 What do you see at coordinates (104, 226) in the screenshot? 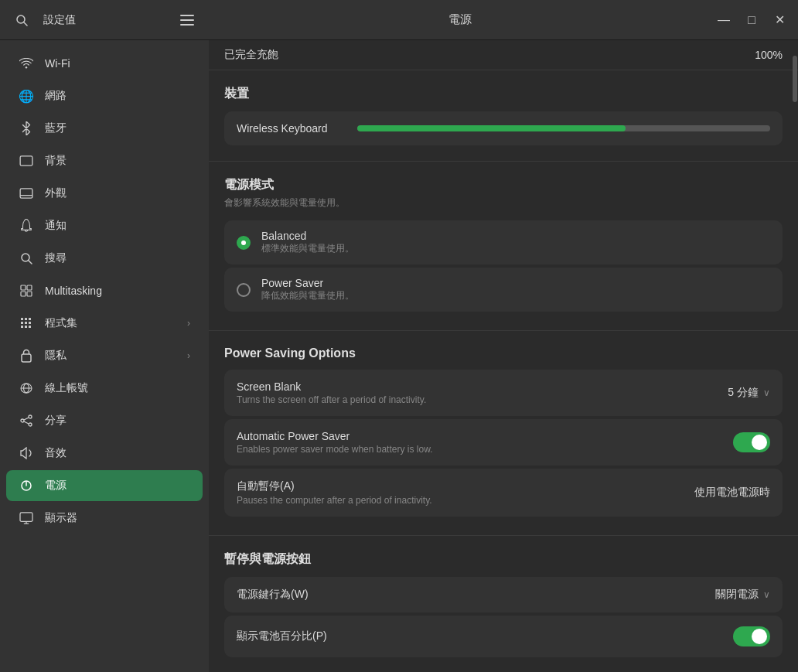
I see `sidebar-item-notification: 通知` at bounding box center [104, 226].